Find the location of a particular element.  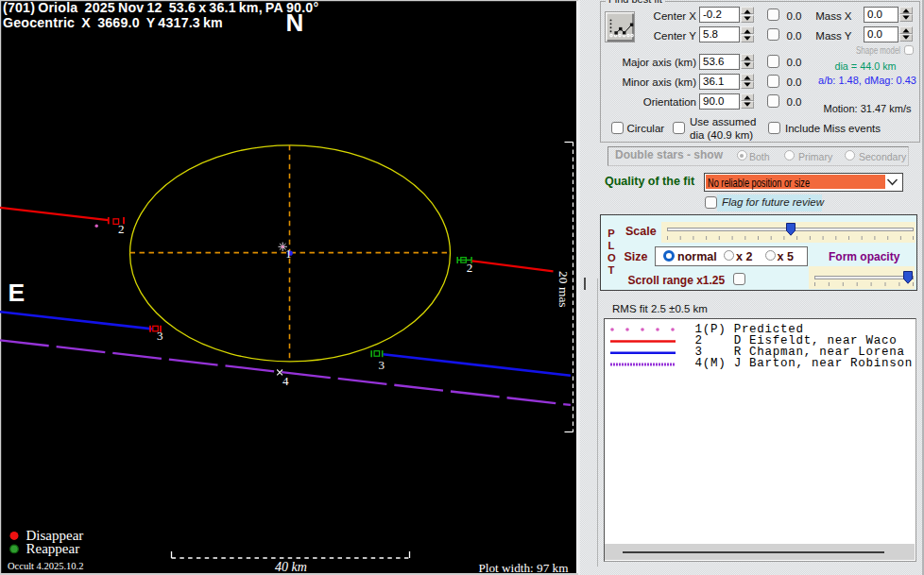

svg-text: Occult 4.2025.10.2 is located at coordinates (45, 567).